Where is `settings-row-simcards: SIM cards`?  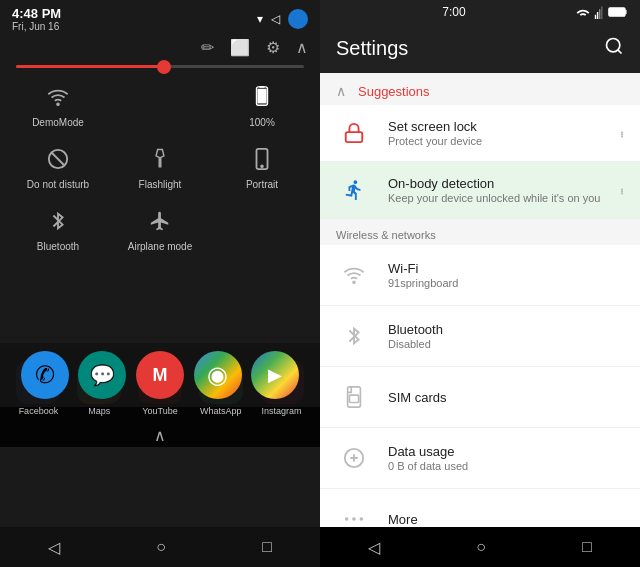
settings-row-simcards: SIM cards is located at coordinates (480, 398).